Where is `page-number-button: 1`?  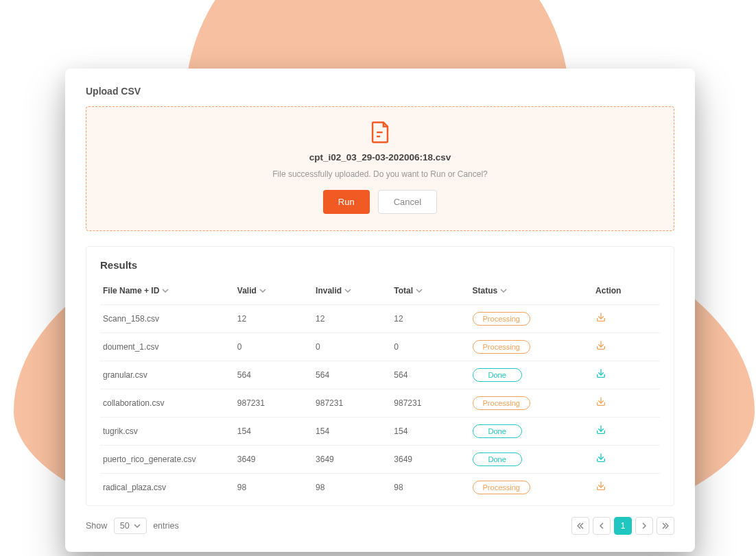 page-number-button: 1 is located at coordinates (623, 526).